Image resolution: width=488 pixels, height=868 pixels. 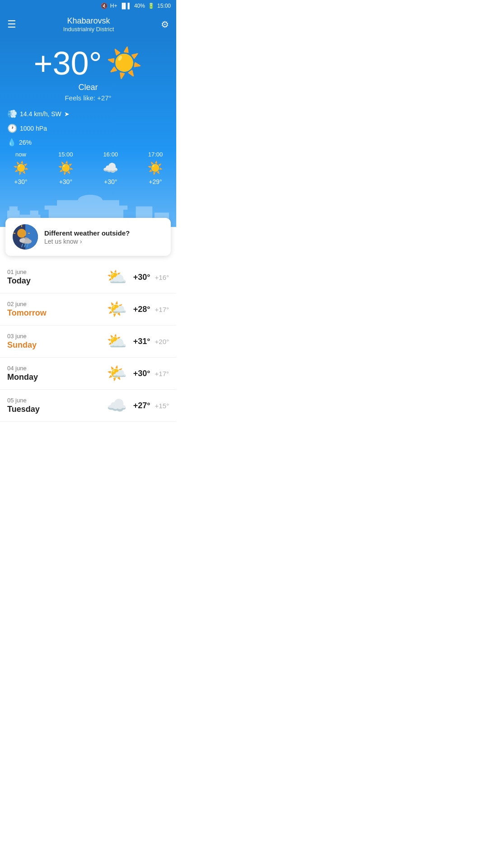 What do you see at coordinates (57, 368) in the screenshot?
I see `forecast-date-3: 04 june` at bounding box center [57, 368].